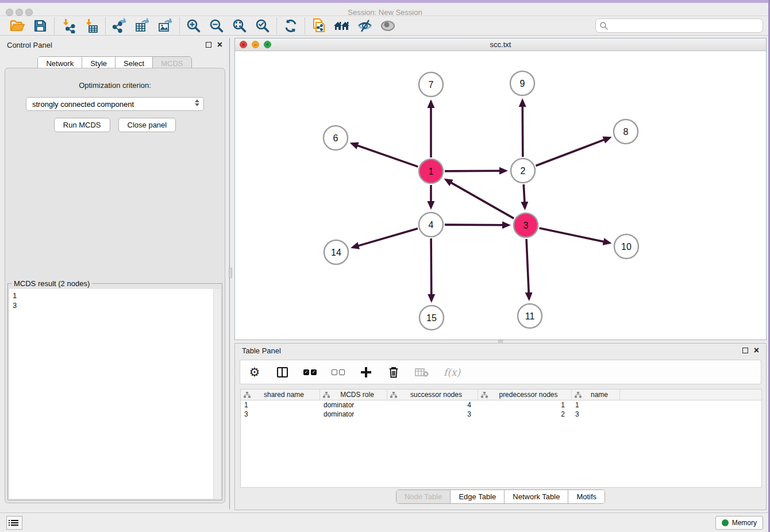 This screenshot has width=770, height=532. I want to click on import-table-icon, so click(91, 26).